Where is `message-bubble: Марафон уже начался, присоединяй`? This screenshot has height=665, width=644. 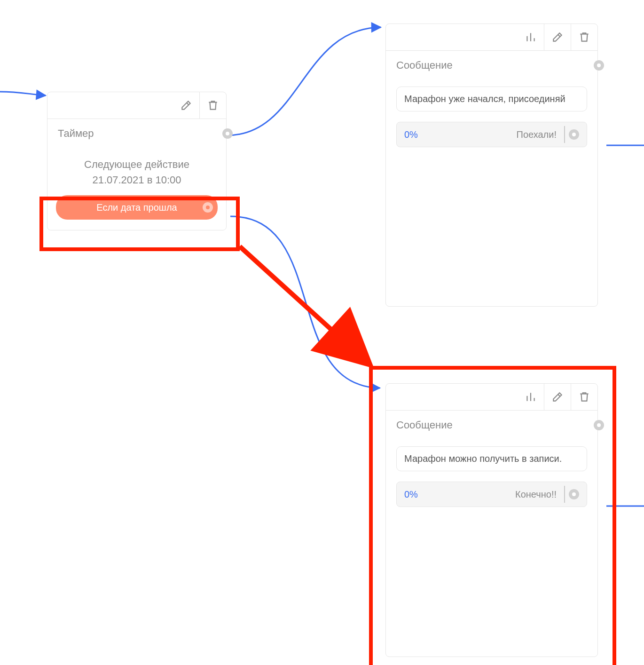
message-bubble: Марафон уже начался, присоединяй is located at coordinates (492, 99).